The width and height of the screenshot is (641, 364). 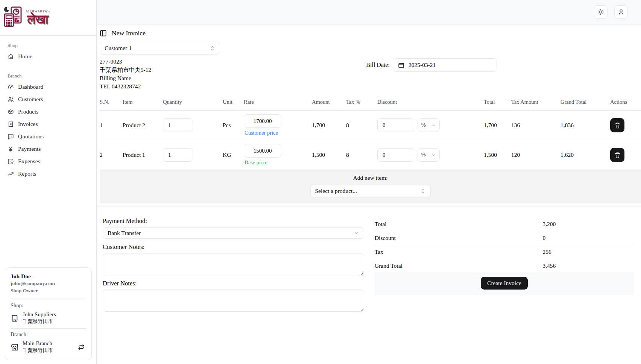 What do you see at coordinates (504, 224) in the screenshot?
I see `summary-row-total: Total 3,200` at bounding box center [504, 224].